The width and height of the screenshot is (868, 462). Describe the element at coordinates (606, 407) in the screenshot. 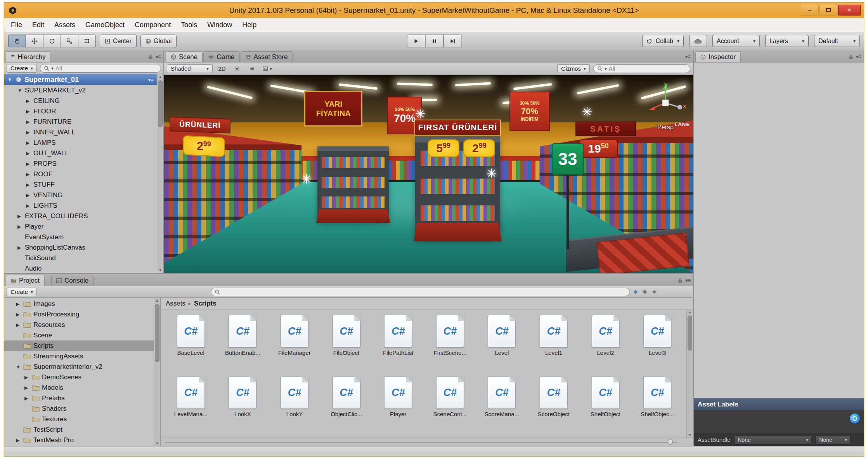

I see `project-file: C#ShelfObject` at that location.